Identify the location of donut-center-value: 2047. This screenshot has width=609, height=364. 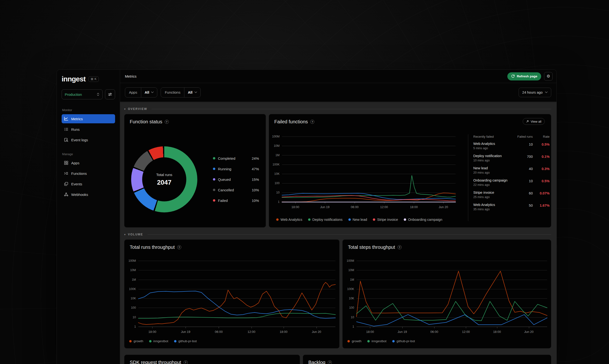
(164, 182).